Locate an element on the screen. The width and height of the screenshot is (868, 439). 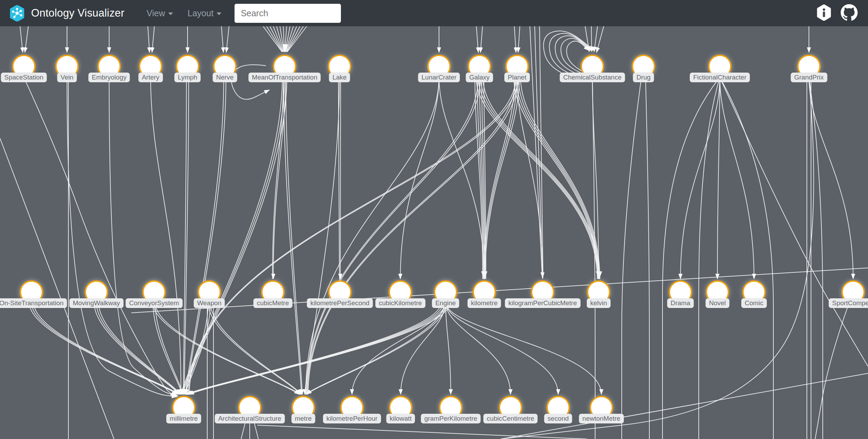
graph-node-label-vein: Vein is located at coordinates (67, 77).